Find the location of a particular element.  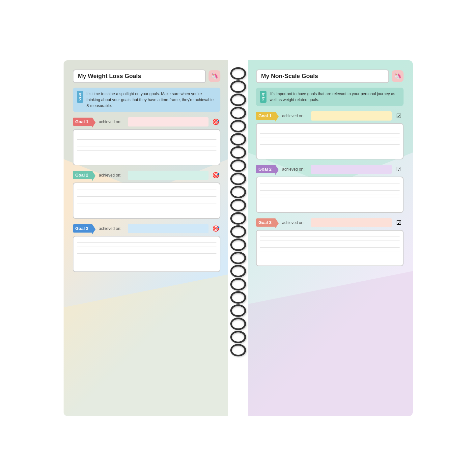

right-page-title: My Non-Scale Goals is located at coordinates (322, 76).